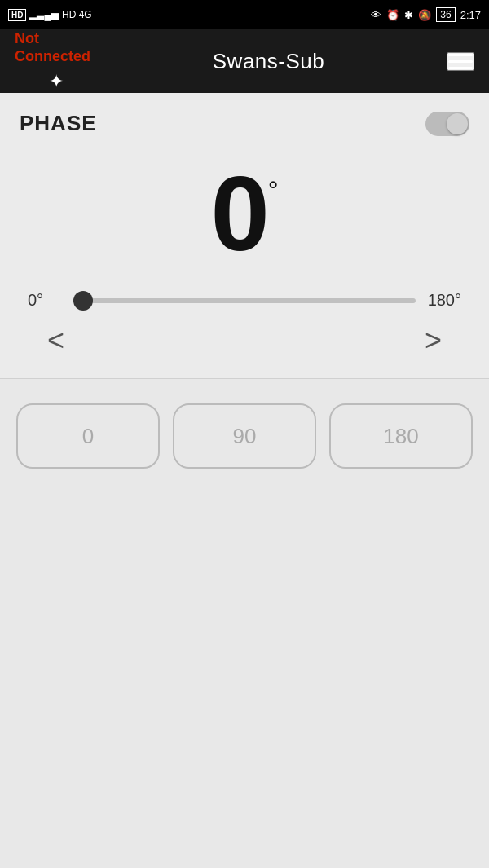  Describe the element at coordinates (45, 300) in the screenshot. I see `slider-min-label: 0°` at that location.